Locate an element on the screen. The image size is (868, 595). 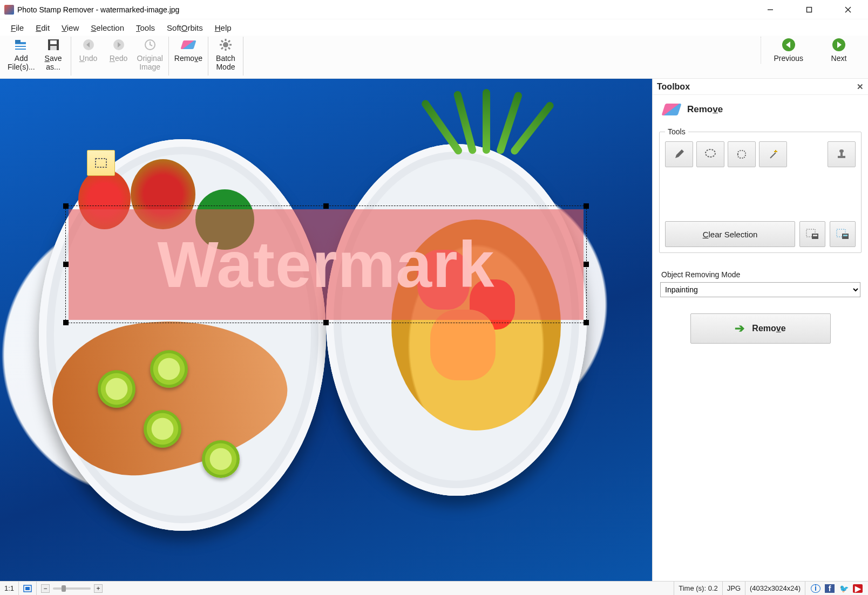
next-button: Next is located at coordinates (839, 50).